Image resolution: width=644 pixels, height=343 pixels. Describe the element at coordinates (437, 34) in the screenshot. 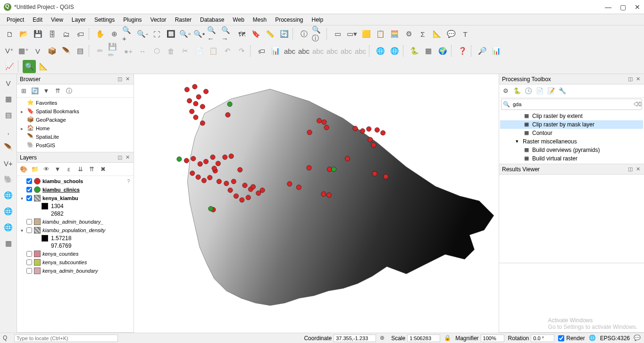

I see `measure-icon: 📐` at that location.